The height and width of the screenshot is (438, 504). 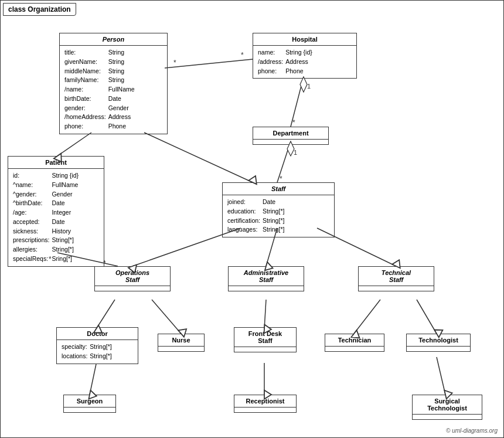 I want to click on receptionist-class: Receptionist, so click(x=265, y=403).